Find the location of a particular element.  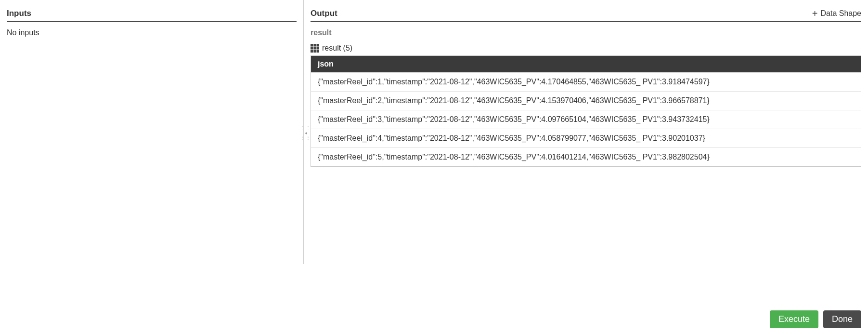

panel-splitter: ⋮⋮ ◂ ⋮⋮ is located at coordinates (306, 133).